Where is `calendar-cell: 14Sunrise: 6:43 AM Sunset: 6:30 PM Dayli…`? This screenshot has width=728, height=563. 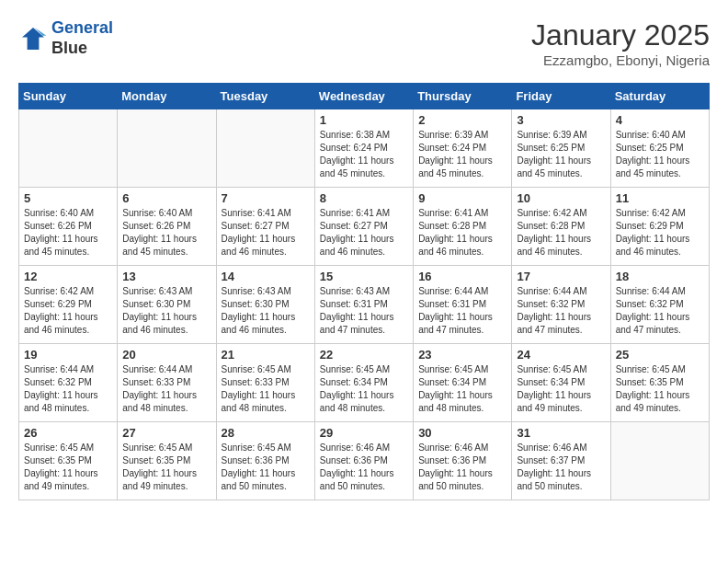 calendar-cell: 14Sunrise: 6:43 AM Sunset: 6:30 PM Dayli… is located at coordinates (265, 305).